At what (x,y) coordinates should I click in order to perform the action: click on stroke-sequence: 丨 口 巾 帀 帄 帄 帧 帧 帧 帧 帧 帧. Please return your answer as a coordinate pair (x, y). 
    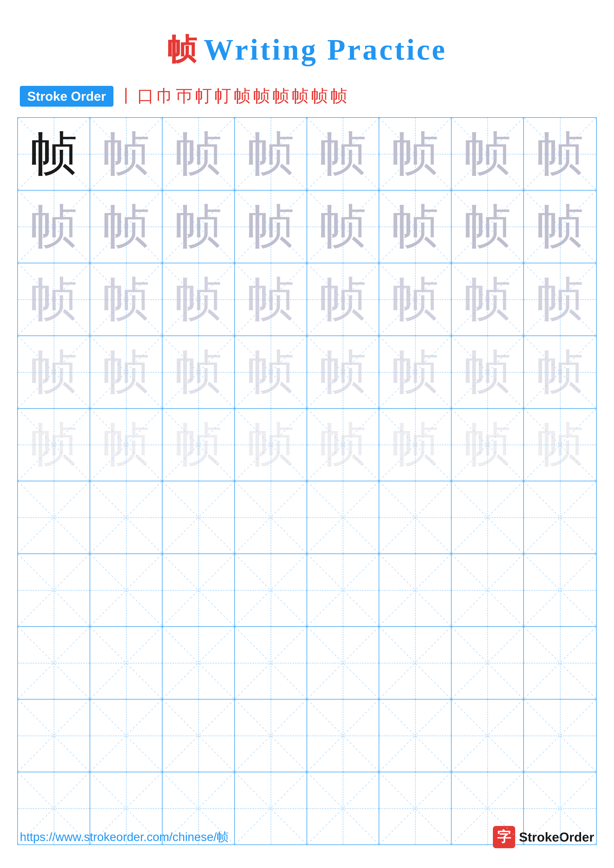
    Looking at the image, I should click on (233, 96).